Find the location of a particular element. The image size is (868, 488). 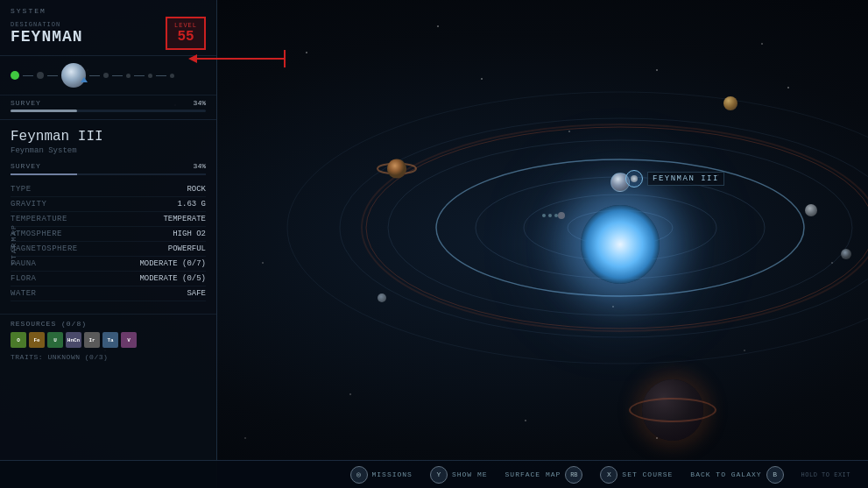

level-label: LEVEL is located at coordinates (186, 25).